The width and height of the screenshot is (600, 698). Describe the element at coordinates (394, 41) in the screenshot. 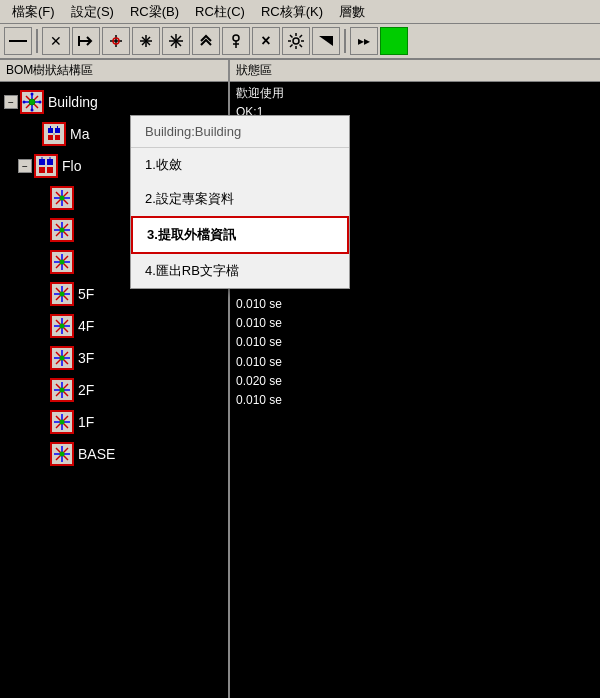

I see `toolbar-btn-green` at that location.